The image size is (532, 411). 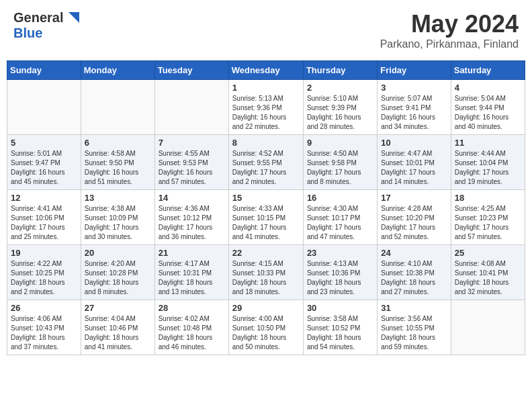 What do you see at coordinates (266, 142) in the screenshot?
I see `day-number: 8` at bounding box center [266, 142].